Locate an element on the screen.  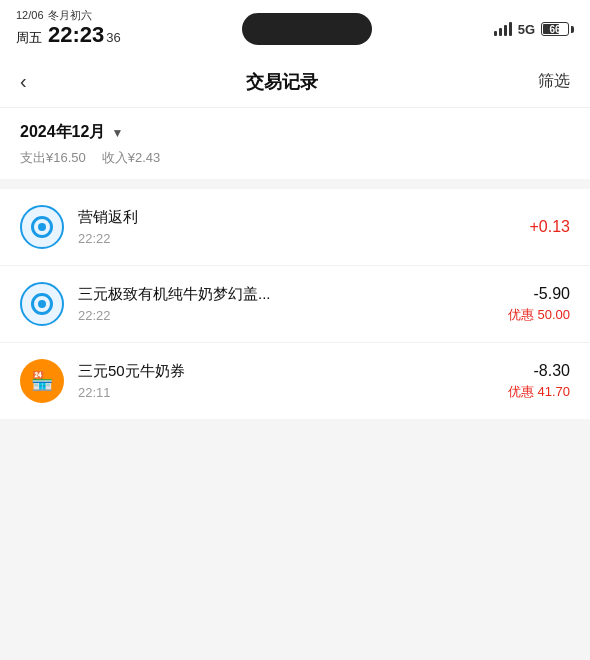
amount-value: +0.13 is located at coordinates (550, 227).